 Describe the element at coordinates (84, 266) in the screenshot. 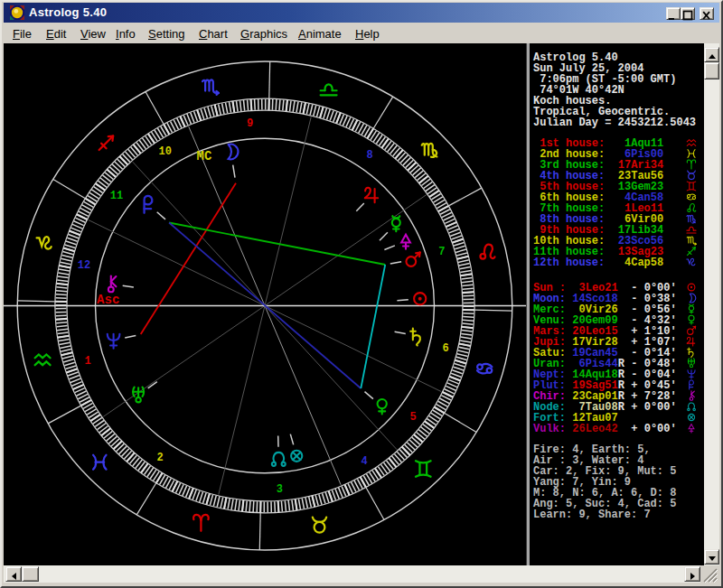

I see `svg-text: 12` at that location.